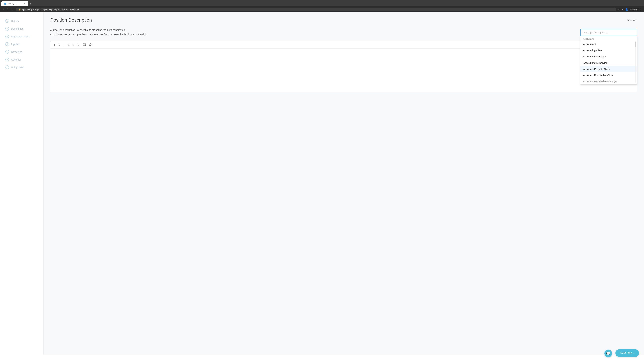 The width and height of the screenshot is (644, 362). Describe the element at coordinates (7, 21) in the screenshot. I see `nav-circle-details: 1` at that location.